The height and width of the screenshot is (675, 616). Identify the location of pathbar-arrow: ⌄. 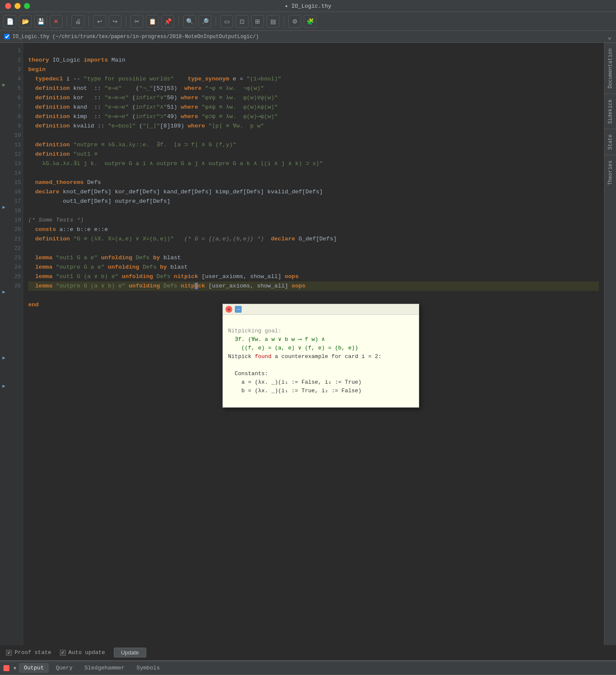
(610, 37).